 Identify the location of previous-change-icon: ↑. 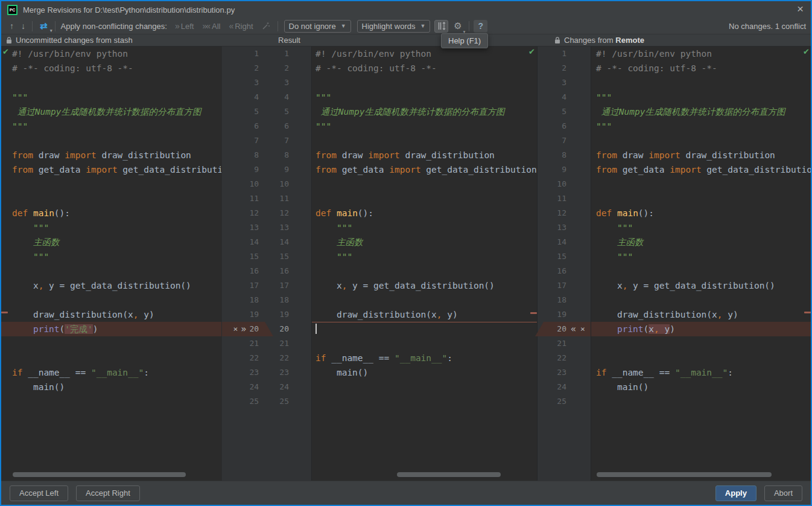
(12, 26).